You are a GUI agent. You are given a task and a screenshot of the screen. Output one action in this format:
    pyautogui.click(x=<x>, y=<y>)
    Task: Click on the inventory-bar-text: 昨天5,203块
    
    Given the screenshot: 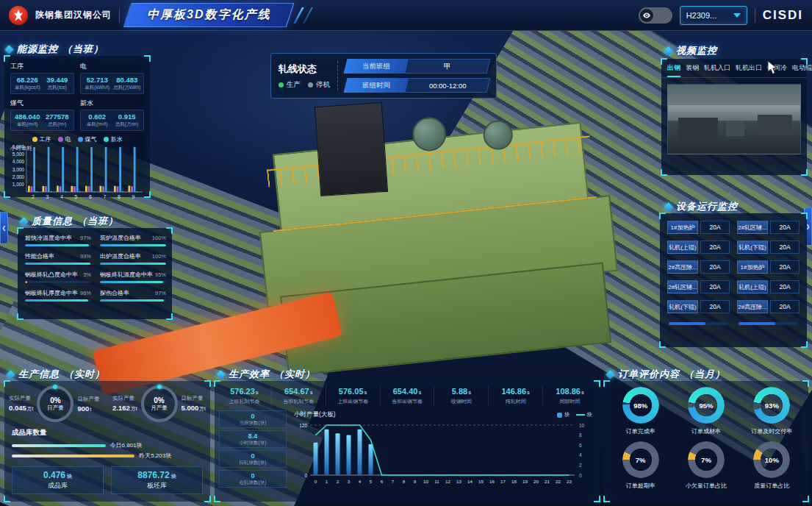 What is the action you would take?
    pyautogui.click(x=155, y=456)
    